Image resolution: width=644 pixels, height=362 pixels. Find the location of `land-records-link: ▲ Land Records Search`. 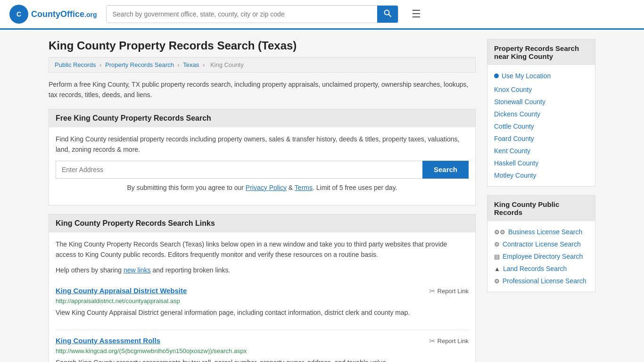

land-records-link: ▲ Land Records Search is located at coordinates (541, 269).